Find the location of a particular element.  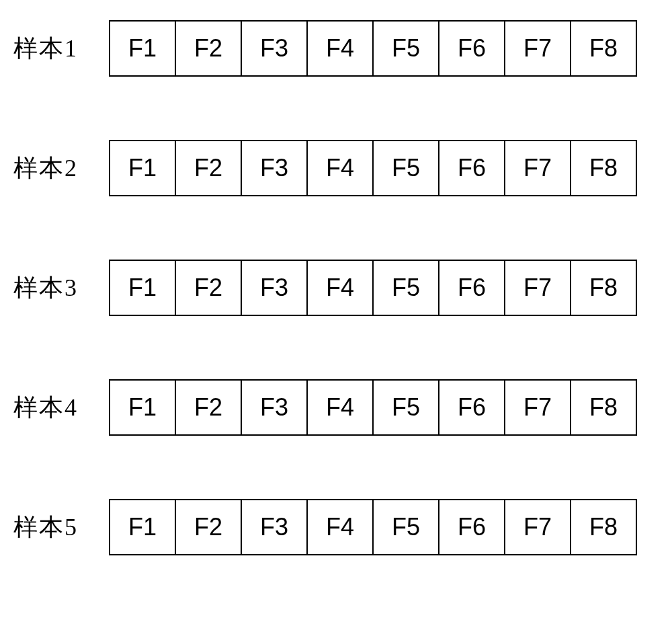

sample-row-2: 样本2 F1 F2 F3 F4 F5 F6 F7 F8 is located at coordinates (336, 168).